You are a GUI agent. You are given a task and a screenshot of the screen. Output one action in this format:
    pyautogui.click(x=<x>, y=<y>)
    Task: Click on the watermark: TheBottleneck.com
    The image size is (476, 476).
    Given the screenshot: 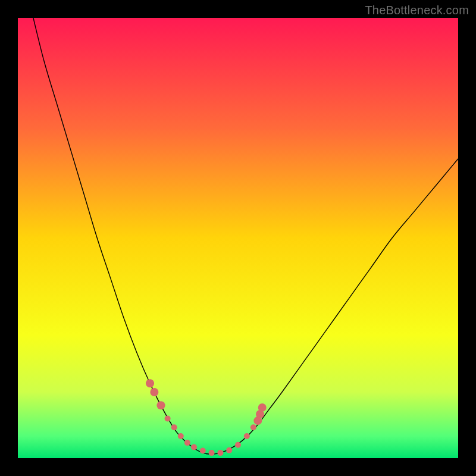 What is the action you would take?
    pyautogui.click(x=416, y=11)
    